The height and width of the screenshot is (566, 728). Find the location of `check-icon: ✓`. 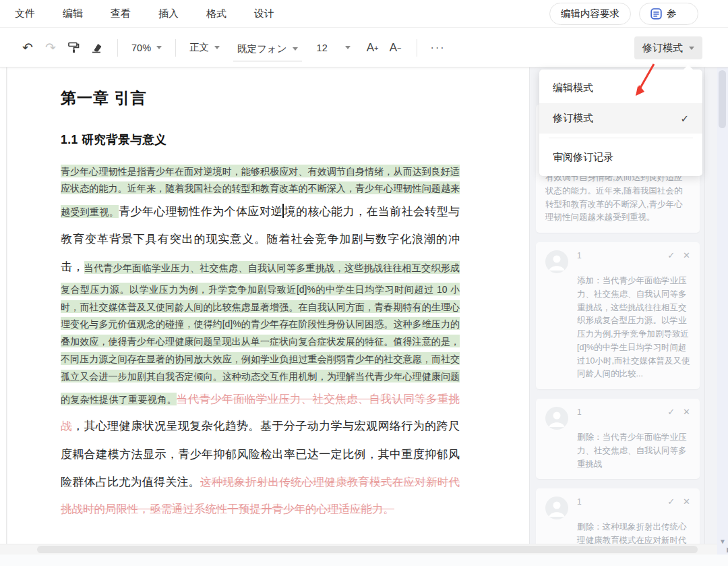

check-icon: ✓ is located at coordinates (685, 119).